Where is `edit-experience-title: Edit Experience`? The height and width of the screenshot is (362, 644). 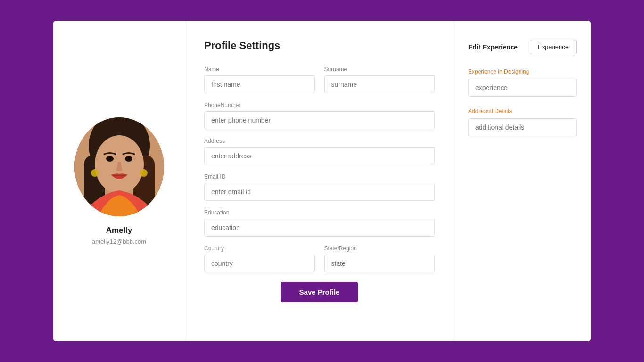
edit-experience-title: Edit Experience is located at coordinates (493, 47).